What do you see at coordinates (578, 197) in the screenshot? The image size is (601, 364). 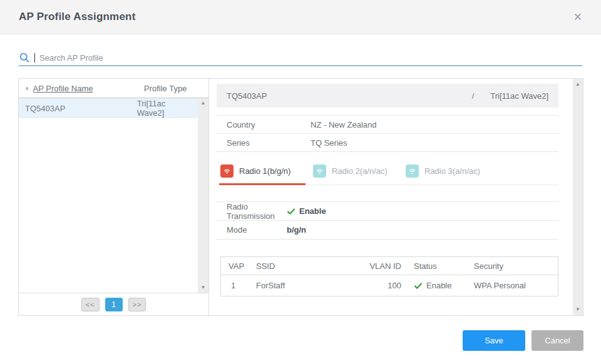 I see `detail-scrollbar: ▲ ▼` at bounding box center [578, 197].